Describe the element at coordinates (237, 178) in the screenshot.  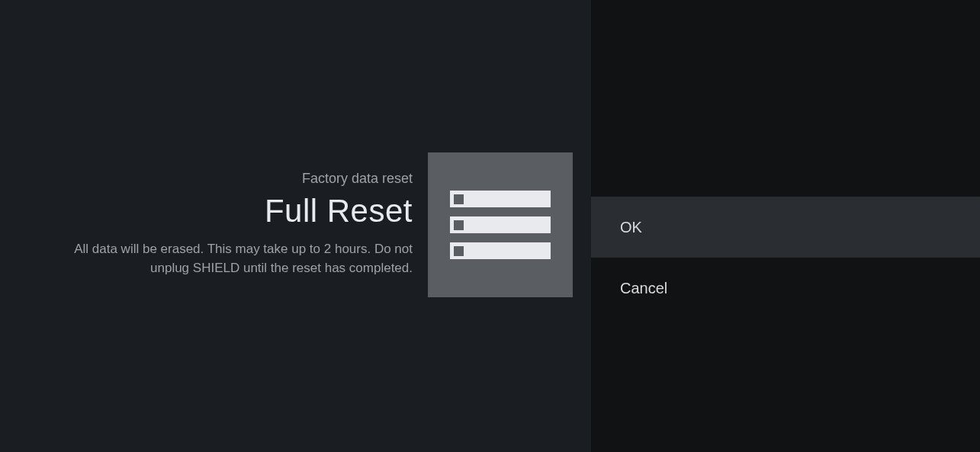
I see `breadcrumb: Factory data reset` at that location.